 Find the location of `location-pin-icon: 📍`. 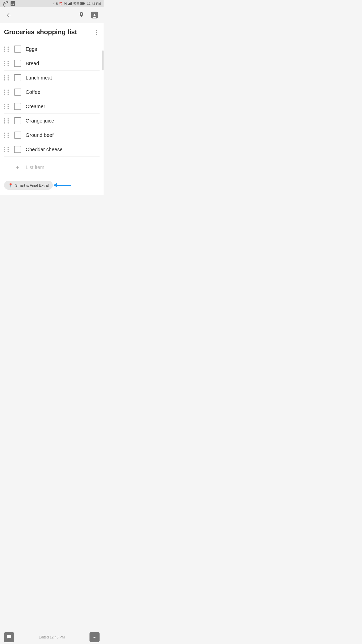

location-pin-icon: 📍 is located at coordinates (11, 185).